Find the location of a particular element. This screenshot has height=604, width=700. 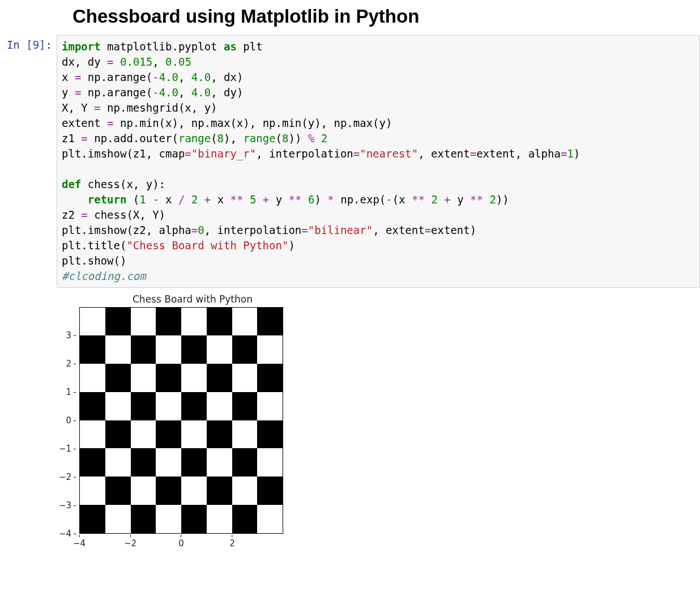

chart-title: Chess Board with Python is located at coordinates (181, 300).